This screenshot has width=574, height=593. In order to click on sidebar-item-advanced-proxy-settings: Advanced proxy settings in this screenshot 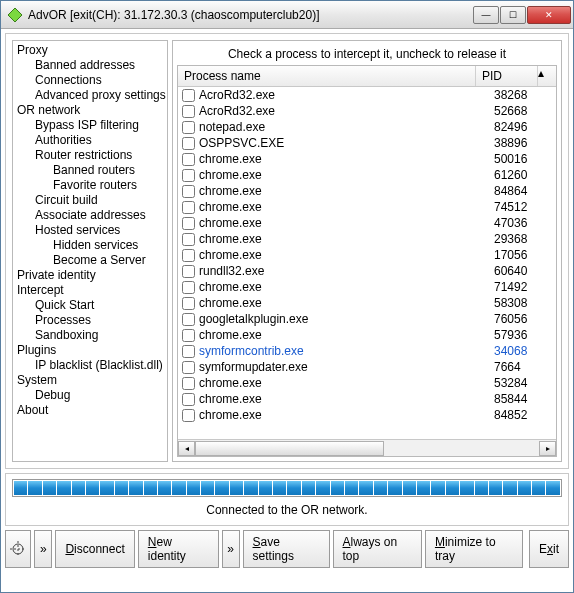, I will do `click(90, 96)`.